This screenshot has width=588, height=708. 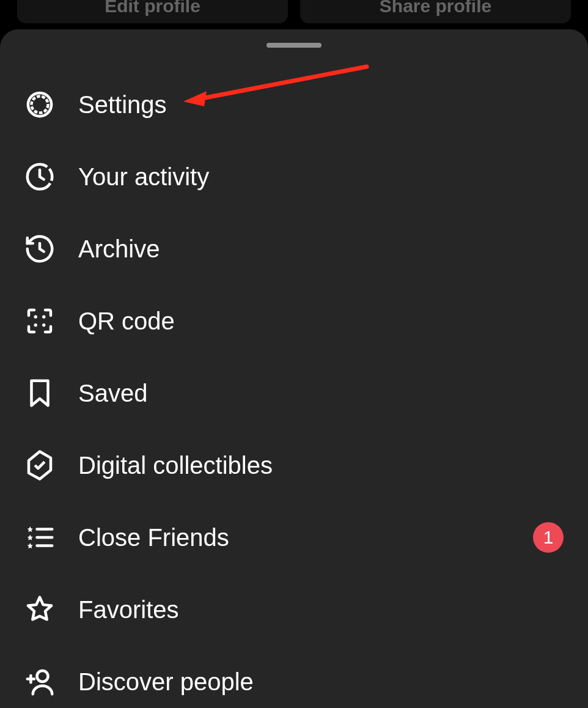 I want to click on close-friends-badge: 1, so click(x=548, y=537).